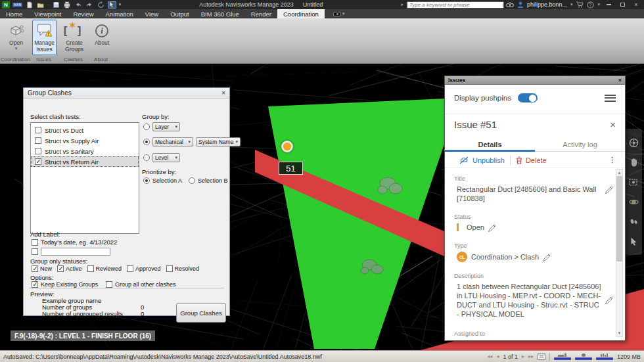 Image resolution: width=644 pixels, height=362 pixels. Describe the element at coordinates (201, 313) in the screenshot. I see `group-clashes-button: Group Clashes` at that location.